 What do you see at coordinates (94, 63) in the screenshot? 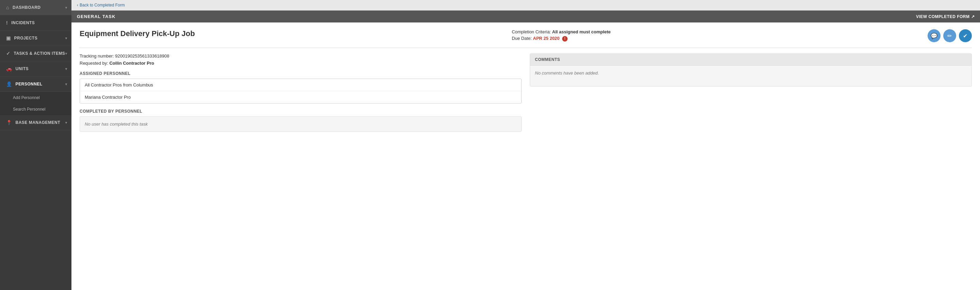
I see `requested-by-label: Requested by:` at bounding box center [94, 63].